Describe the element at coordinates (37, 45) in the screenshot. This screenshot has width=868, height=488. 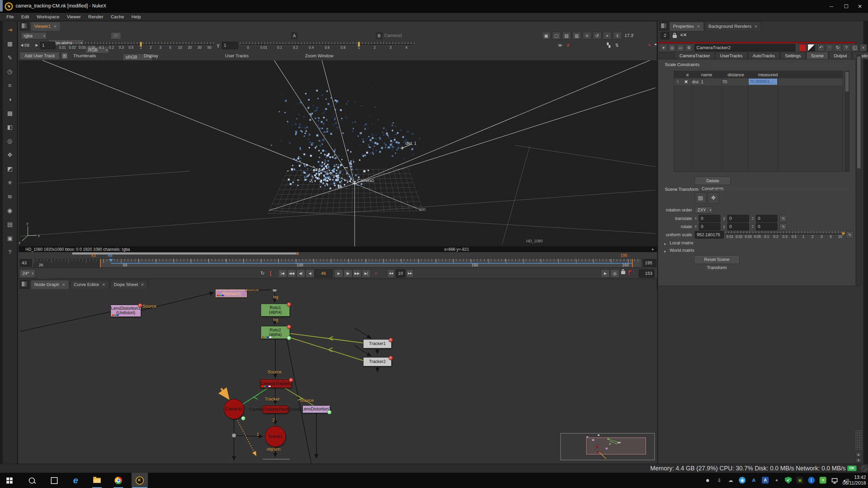
I see `gain-next-icon: ▸` at that location.